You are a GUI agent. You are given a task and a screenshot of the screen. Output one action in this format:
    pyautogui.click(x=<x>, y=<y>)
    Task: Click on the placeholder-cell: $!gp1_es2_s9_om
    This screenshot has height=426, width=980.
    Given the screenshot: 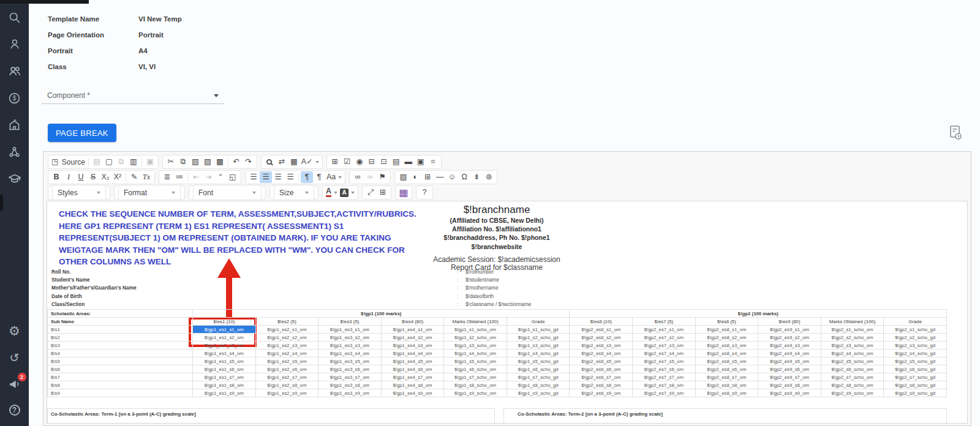 What is the action you would take?
    pyautogui.click(x=287, y=393)
    